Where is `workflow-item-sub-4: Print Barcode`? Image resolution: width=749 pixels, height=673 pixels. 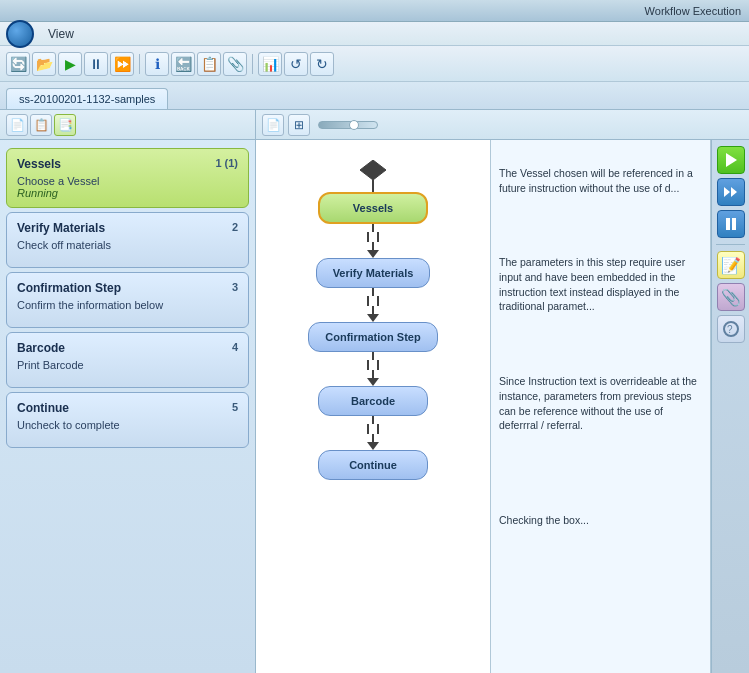
workflow-item-sub-4: Print Barcode is located at coordinates (128, 365).